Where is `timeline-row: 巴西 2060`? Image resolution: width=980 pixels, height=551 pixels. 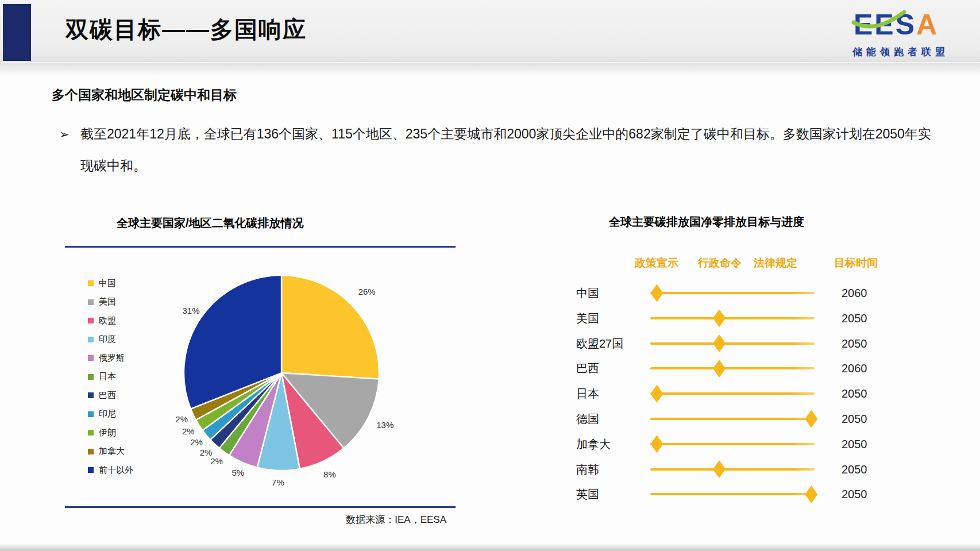
timeline-row: 巴西 2060 is located at coordinates (737, 368).